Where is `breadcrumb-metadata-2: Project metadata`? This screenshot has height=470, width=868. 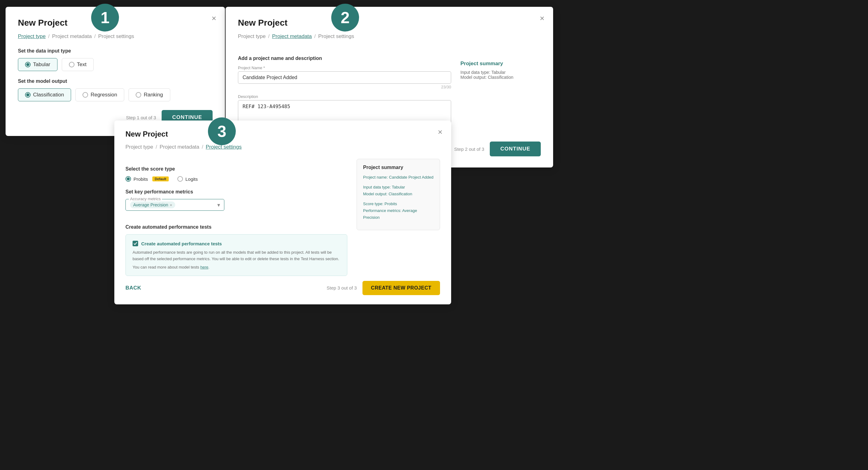
breadcrumb-metadata-2: Project metadata is located at coordinates (292, 36).